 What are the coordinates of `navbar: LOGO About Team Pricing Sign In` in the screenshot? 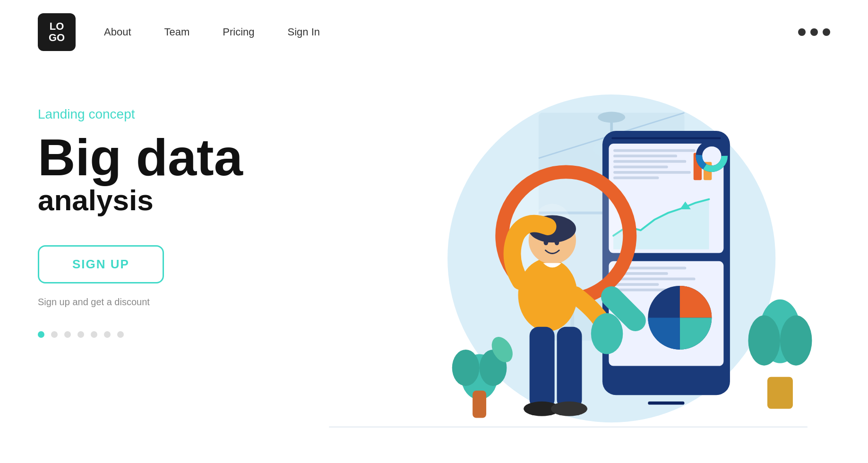 It's located at (434, 32).